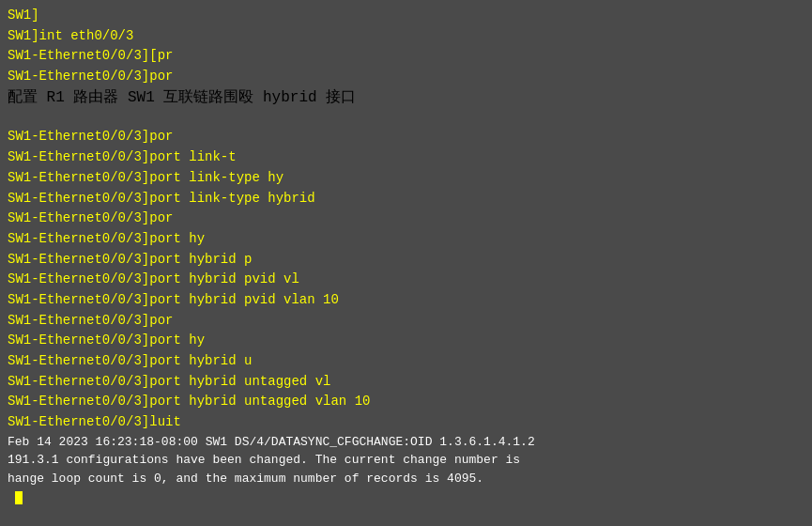 Image resolution: width=812 pixels, height=526 pixels. I want to click on terminal-line-8: SW1-Ethernet0/0/3]port link-type hy, so click(406, 178).